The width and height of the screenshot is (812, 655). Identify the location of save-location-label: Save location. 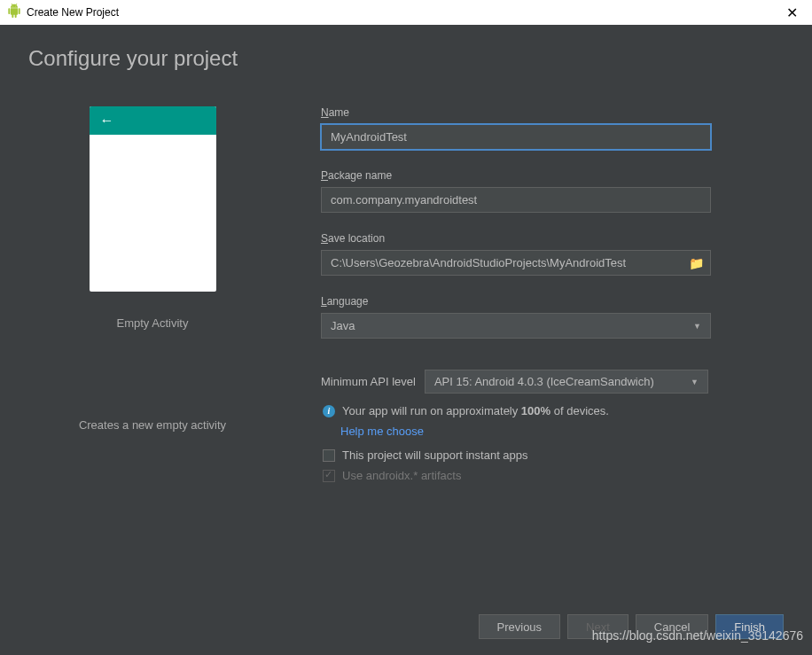
(552, 238).